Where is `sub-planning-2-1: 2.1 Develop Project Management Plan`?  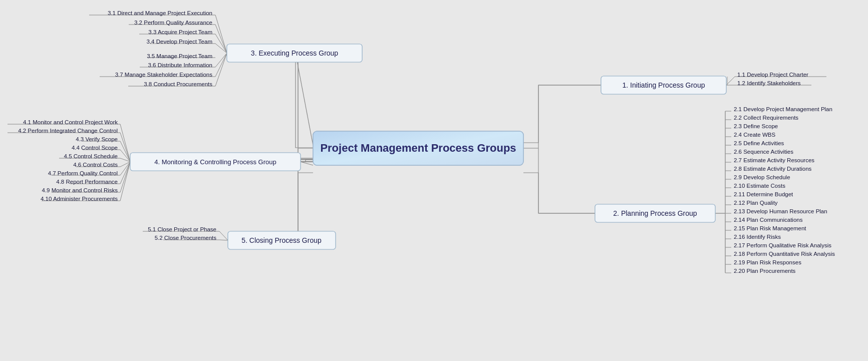
sub-planning-2-1: 2.1 Develop Project Management Plan is located at coordinates (783, 109).